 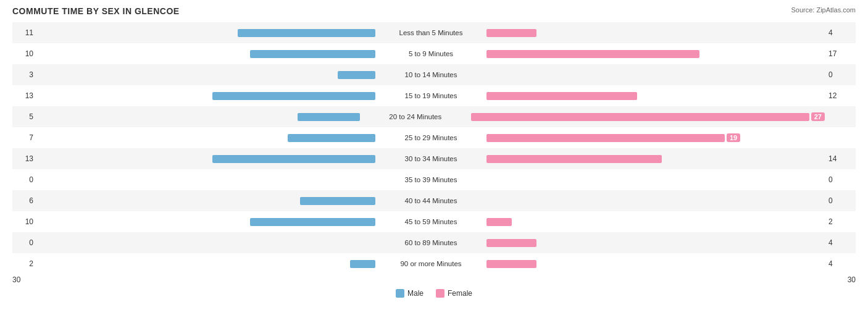 I want to click on legend-female-label: Female, so click(x=460, y=293).